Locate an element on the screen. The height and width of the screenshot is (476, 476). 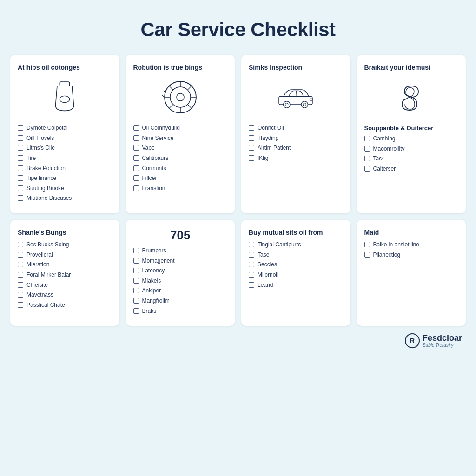
coil-icon is located at coordinates (412, 97).